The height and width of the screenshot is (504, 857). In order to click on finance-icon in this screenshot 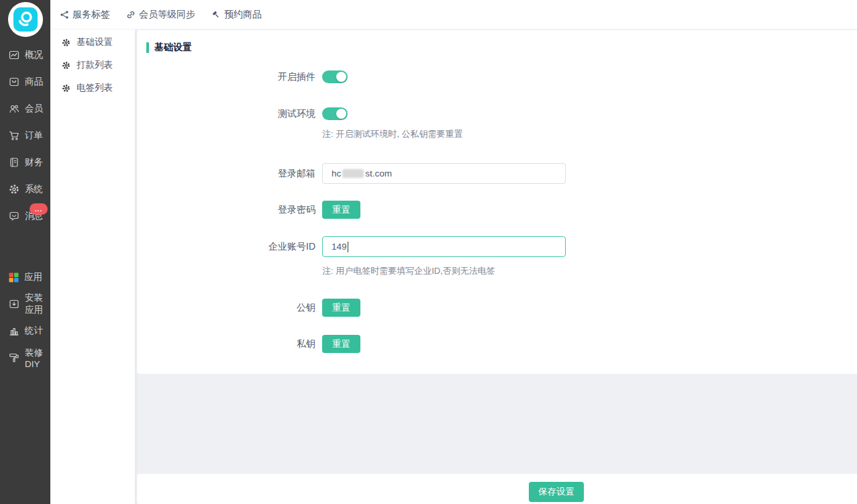, I will do `click(14, 162)`.